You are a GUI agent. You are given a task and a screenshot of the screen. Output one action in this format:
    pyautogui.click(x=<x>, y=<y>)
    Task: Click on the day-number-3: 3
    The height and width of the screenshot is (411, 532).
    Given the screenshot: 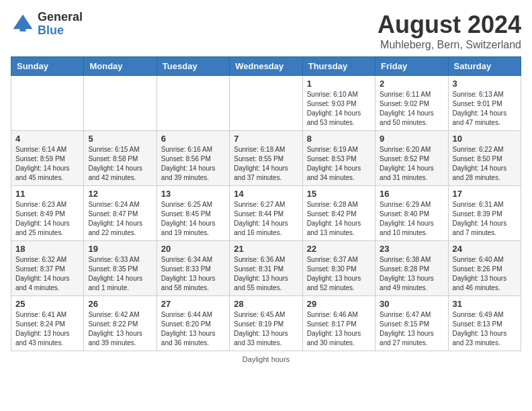 What is the action you would take?
    pyautogui.click(x=485, y=83)
    